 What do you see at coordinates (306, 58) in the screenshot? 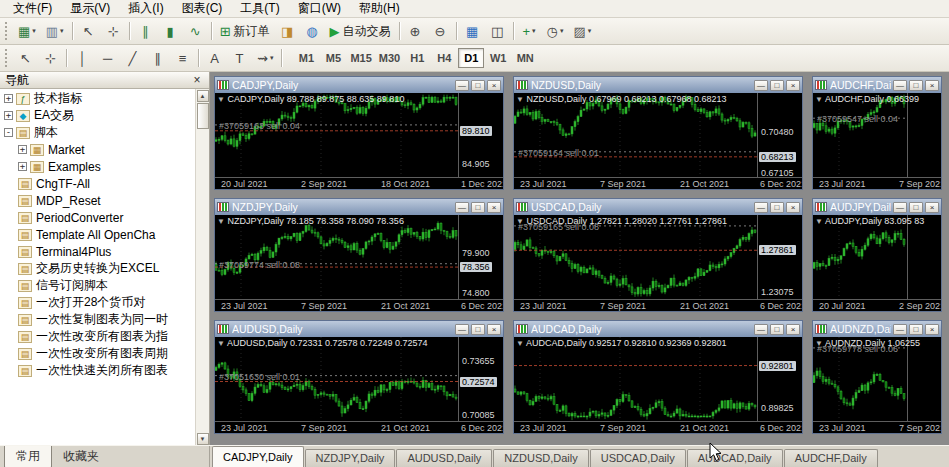
I see `timeframe-m1-button: M1` at bounding box center [306, 58].